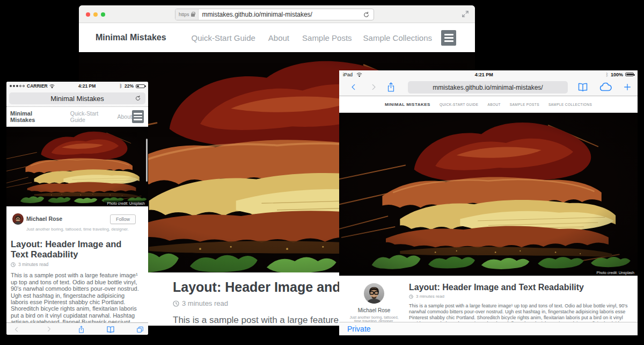 This screenshot has height=345, width=644. What do you see at coordinates (488, 104) in the screenshot?
I see `site-masthead: MINIMAL MISTAKES QUICK-START GUIDE ABOUT…` at bounding box center [488, 104].